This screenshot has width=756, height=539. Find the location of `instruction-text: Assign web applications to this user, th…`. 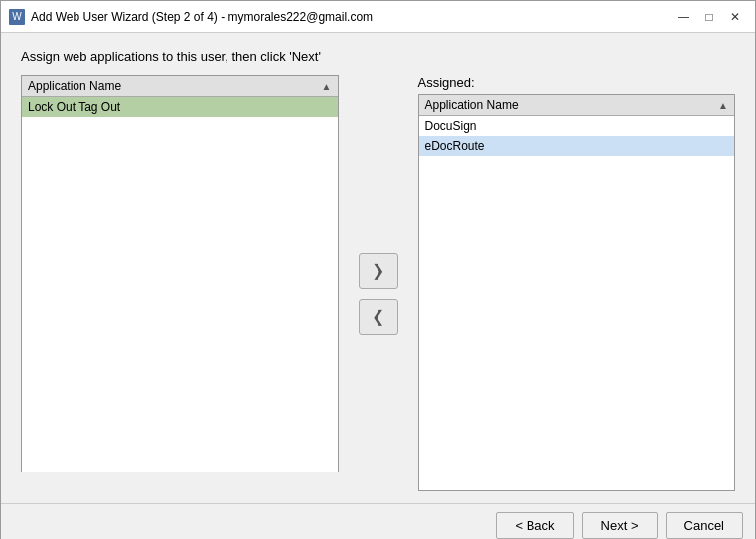

instruction-text: Assign web applications to this user, th… is located at coordinates (378, 56).